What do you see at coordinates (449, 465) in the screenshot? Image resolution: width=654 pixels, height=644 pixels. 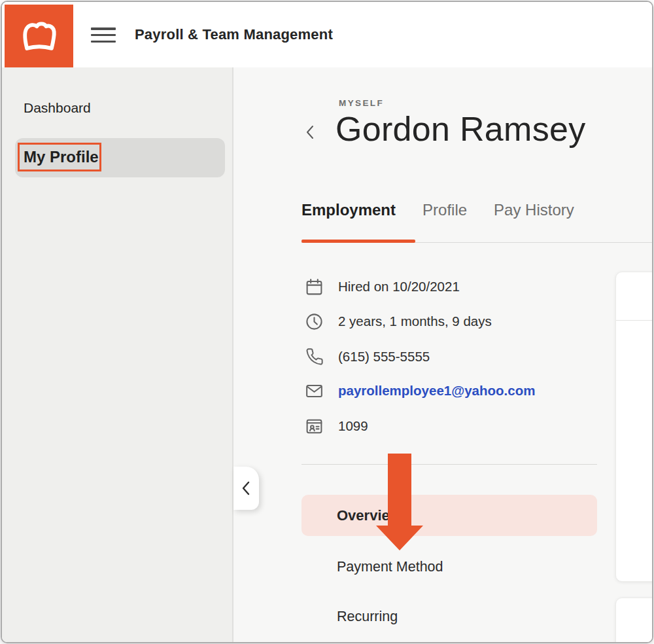 I see `section-divider` at bounding box center [449, 465].